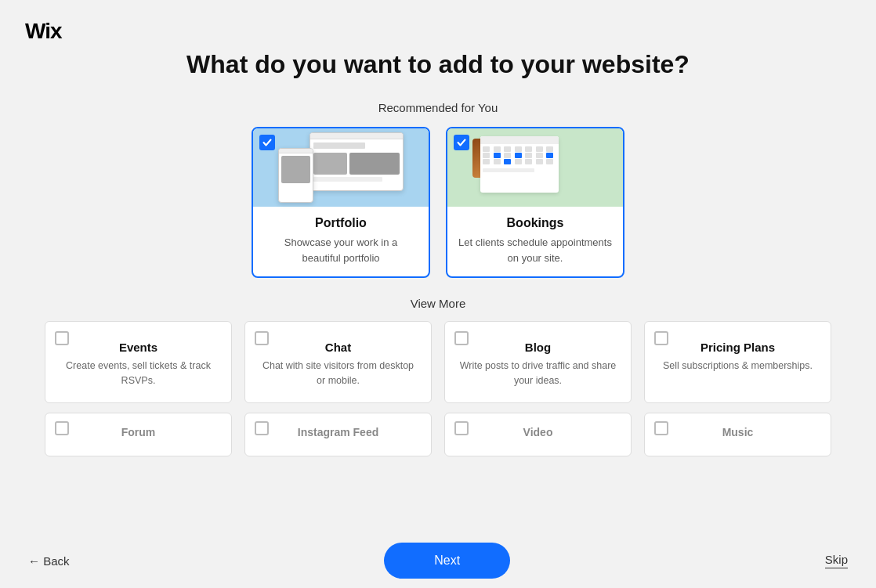 This screenshot has height=588, width=876. What do you see at coordinates (438, 64) in the screenshot?
I see `page-title: What do you want to add to your website?` at bounding box center [438, 64].